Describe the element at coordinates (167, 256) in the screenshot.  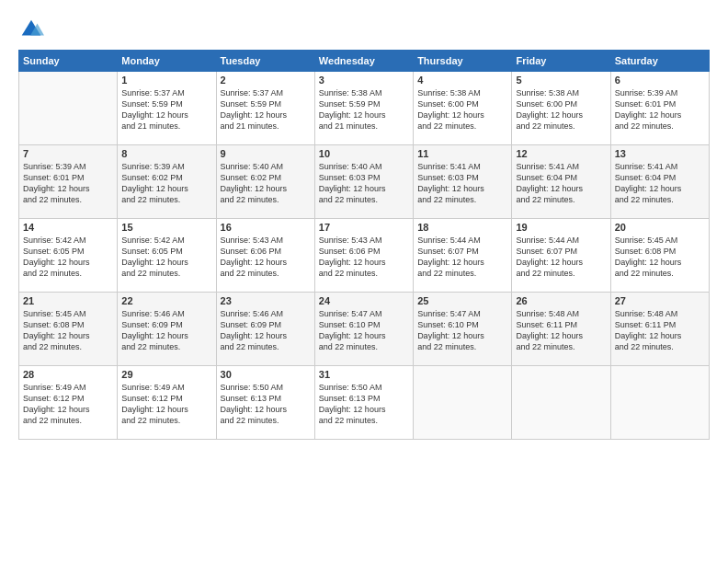
I see `cell-2-1: 15Sunrise: 5:42 AM Sunset: 6:05 PM Dayli…` at that location.